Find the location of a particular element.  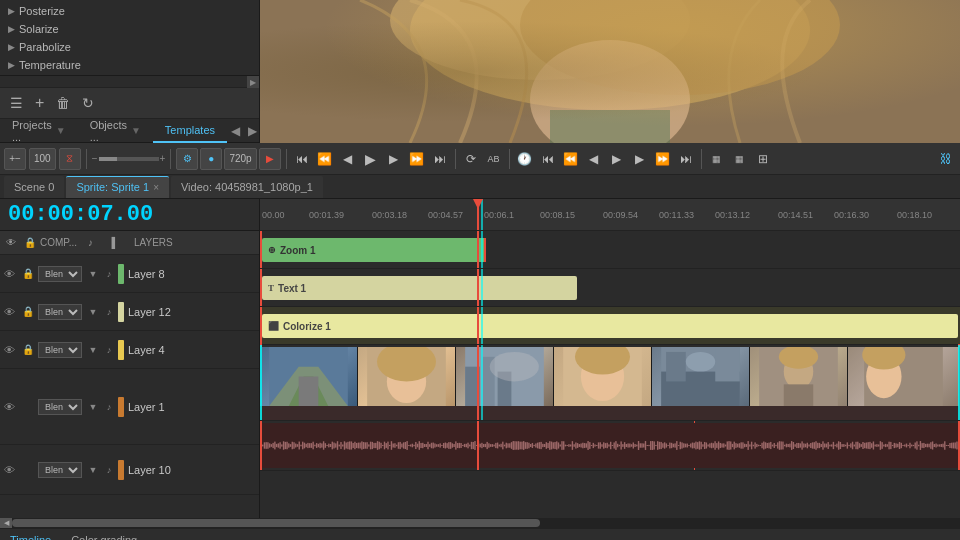

lock-icon-8: 🔒 is located at coordinates (28, 274).